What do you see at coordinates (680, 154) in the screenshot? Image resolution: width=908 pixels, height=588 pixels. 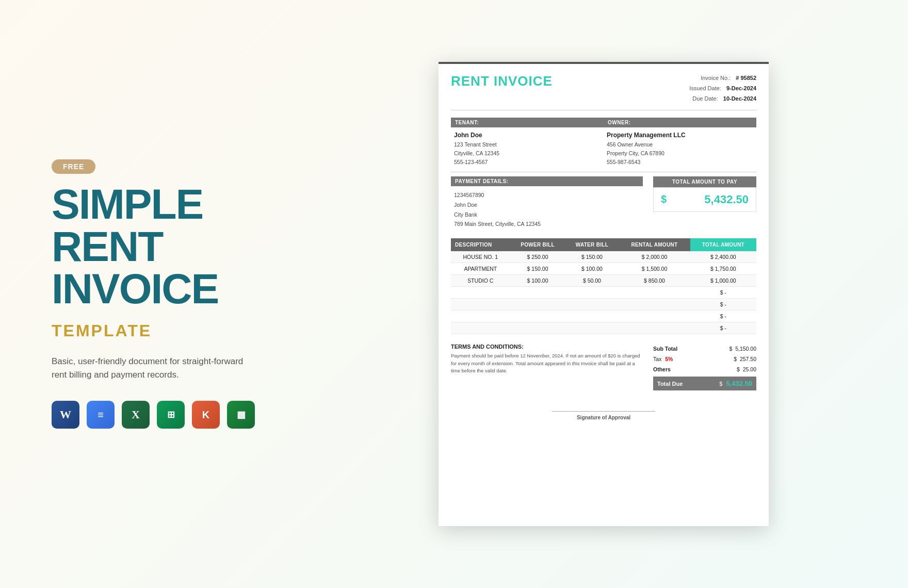 I see `owner-city: Property City, CA 67890` at bounding box center [680, 154].